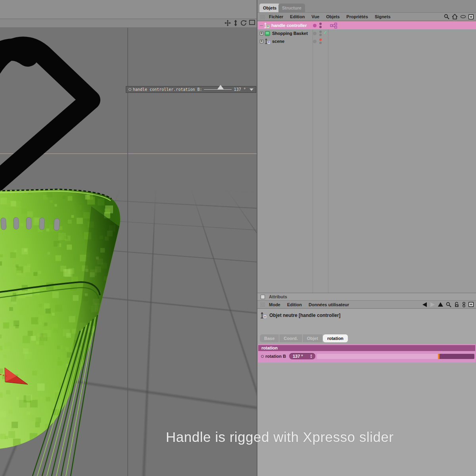 This screenshot has height=476, width=476. I want to click on maximize-icon, so click(252, 23).